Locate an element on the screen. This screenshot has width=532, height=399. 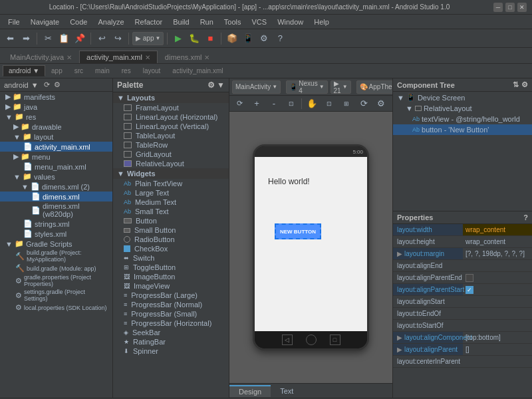
properties-help: ? is located at coordinates (525, 217).